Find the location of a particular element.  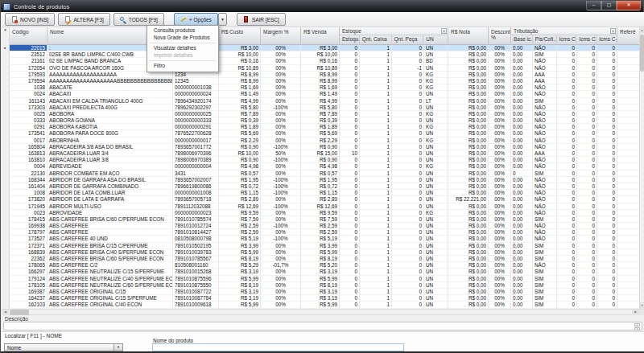

cell-nome: ABREVIDADE is located at coordinates (110, 166).